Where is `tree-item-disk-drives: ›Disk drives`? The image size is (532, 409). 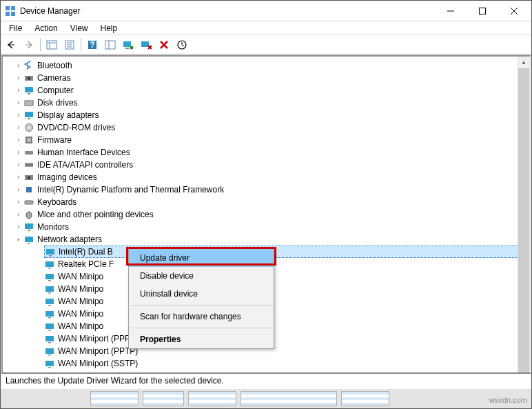 tree-item-disk-drives: ›Disk drives is located at coordinates (272, 103).